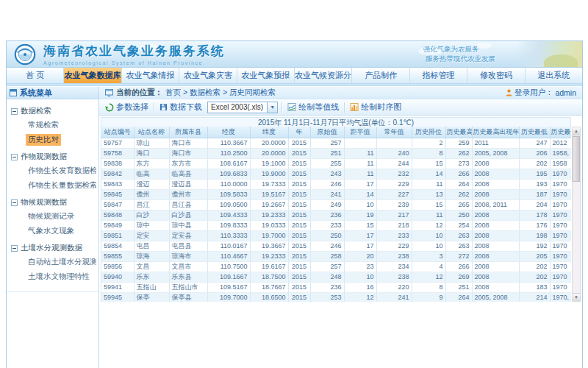 Image resolution: width=588 pixels, height=368 pixels. I want to click on param-select-button: 参数选择, so click(126, 107).